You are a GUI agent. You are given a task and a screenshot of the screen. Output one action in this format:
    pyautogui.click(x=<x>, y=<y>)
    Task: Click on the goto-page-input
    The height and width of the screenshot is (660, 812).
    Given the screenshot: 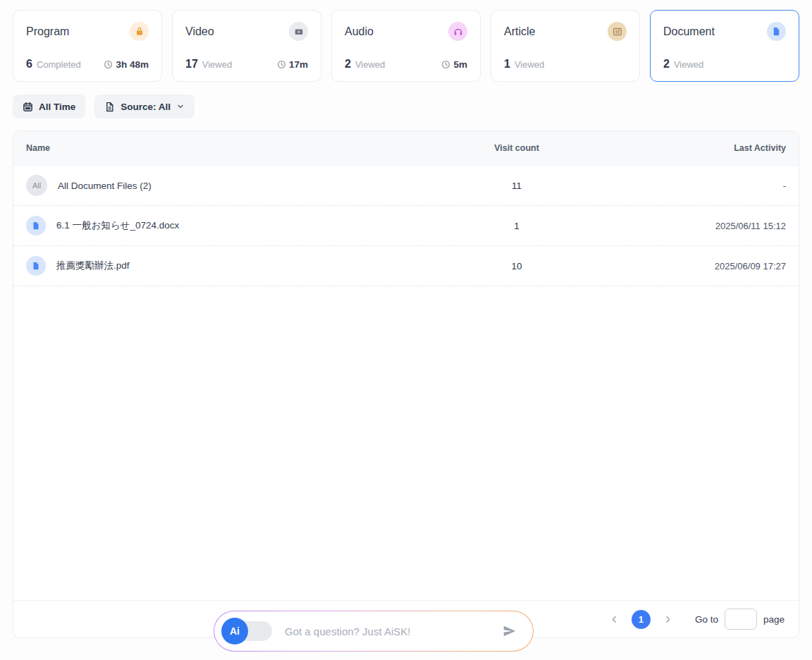 What is the action you would take?
    pyautogui.click(x=741, y=619)
    